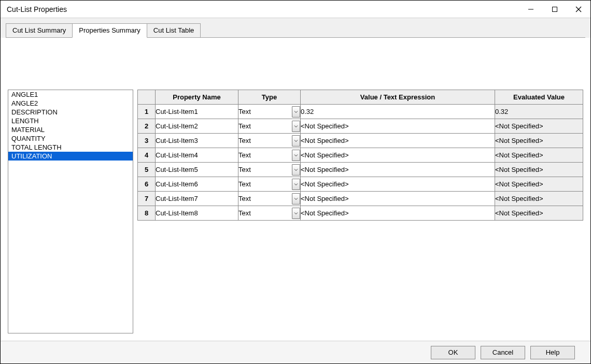 The image size is (591, 364). What do you see at coordinates (555, 9) in the screenshot?
I see `window-controls` at bounding box center [555, 9].